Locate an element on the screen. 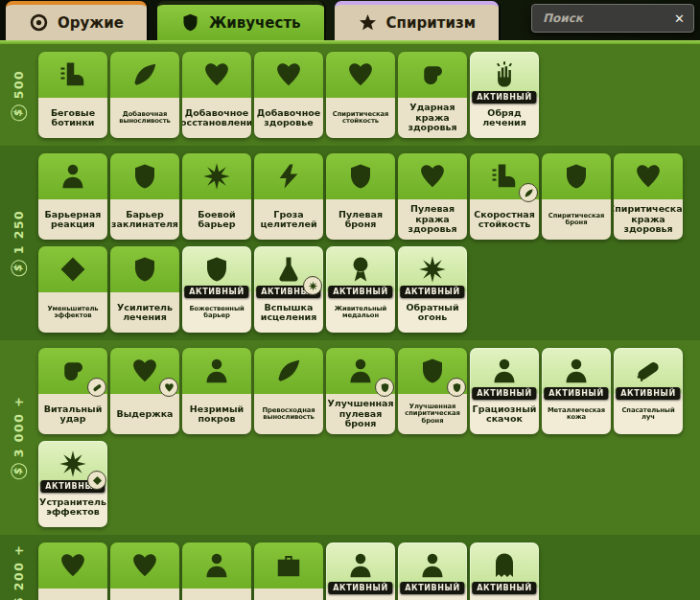  skill-card: АКТИВНЫЙОбратный огонь is located at coordinates (432, 289).